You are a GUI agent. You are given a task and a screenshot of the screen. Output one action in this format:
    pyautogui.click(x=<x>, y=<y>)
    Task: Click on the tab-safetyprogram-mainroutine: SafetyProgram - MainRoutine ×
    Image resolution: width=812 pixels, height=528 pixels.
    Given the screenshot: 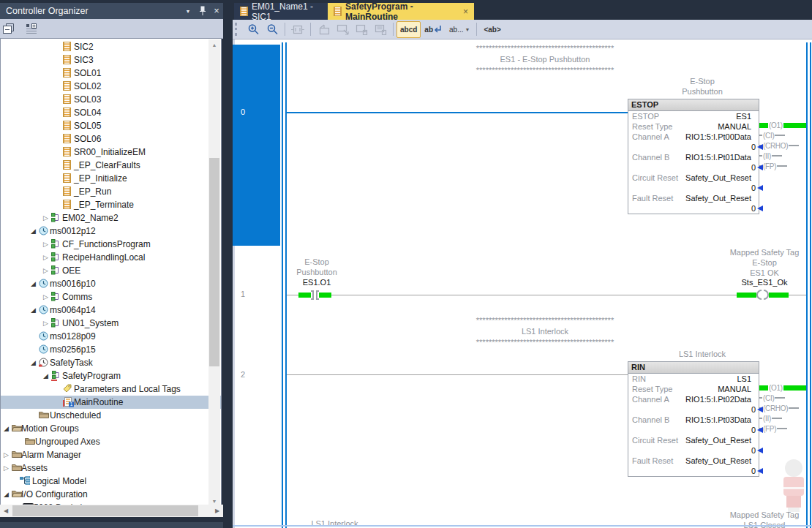 What is the action you would take?
    pyautogui.click(x=401, y=12)
    